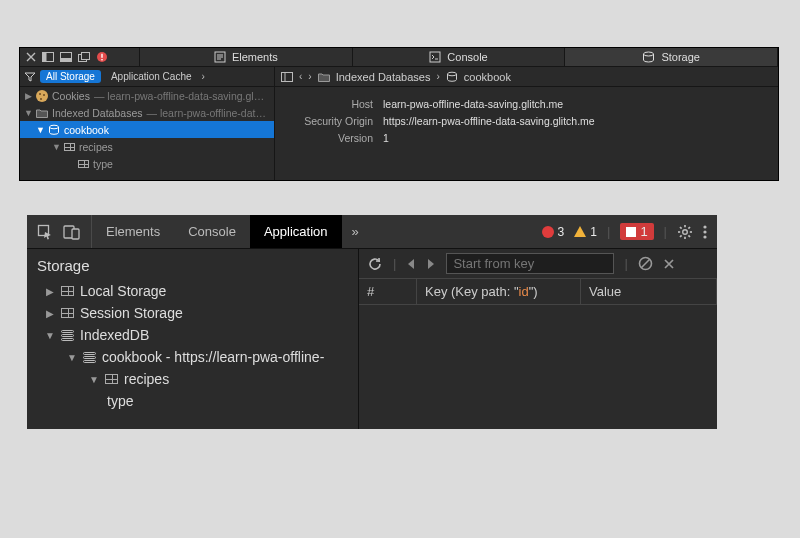 The width and height of the screenshot is (800, 538). Describe the element at coordinates (192, 357) in the screenshot. I see `tree-row-cookbook-db: ▼ cookbook - https://learn-pwa-offline-` at that location.